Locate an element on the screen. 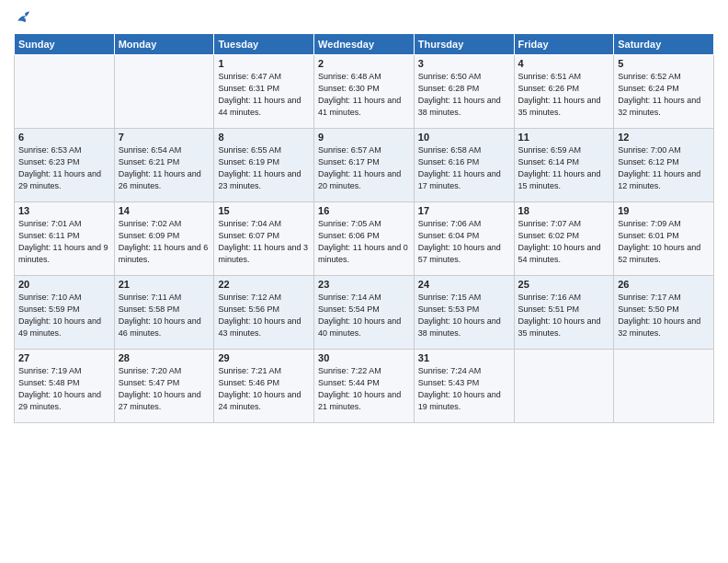 This screenshot has height=563, width=728. sunset-text: Sunset: 6:19 PM is located at coordinates (264, 162).